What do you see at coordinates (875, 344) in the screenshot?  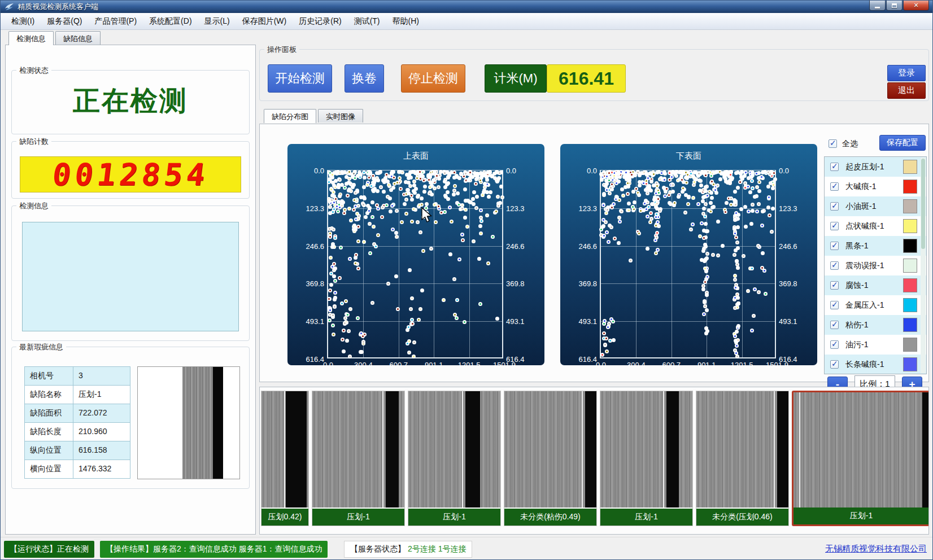 I see `legend-item: 油污-1` at bounding box center [875, 344].